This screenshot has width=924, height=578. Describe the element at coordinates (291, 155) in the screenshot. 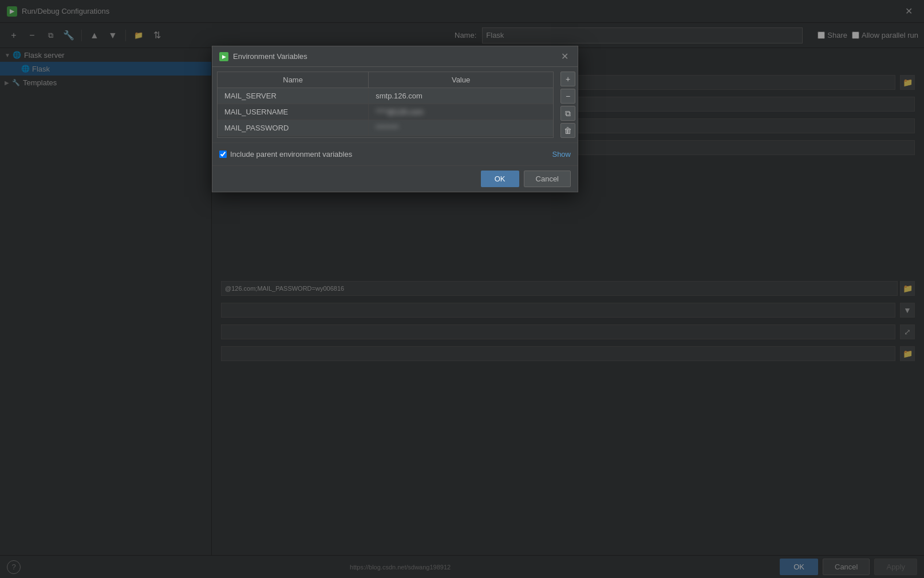

I see `include-env-label: Include parent environment variables` at that location.